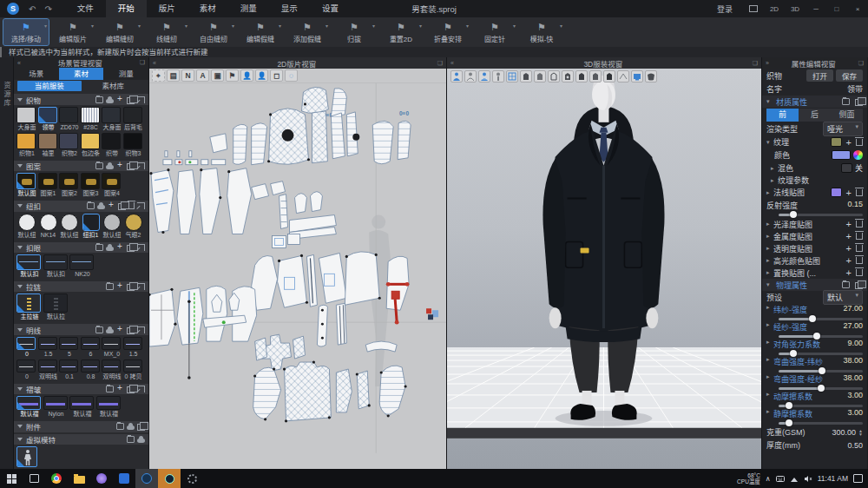 The image size is (868, 488). What do you see at coordinates (858, 9) in the screenshot?
I see `close-button: ×` at bounding box center [858, 9].